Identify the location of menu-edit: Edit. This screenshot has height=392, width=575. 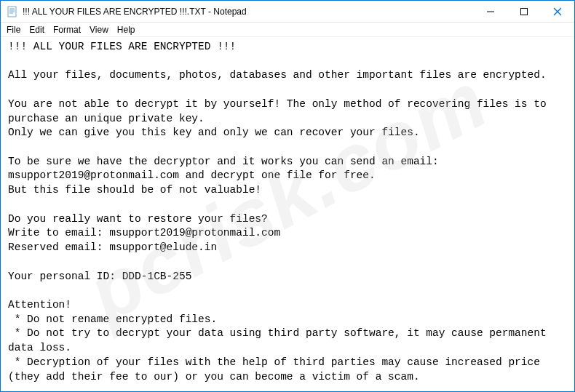
(36, 30).